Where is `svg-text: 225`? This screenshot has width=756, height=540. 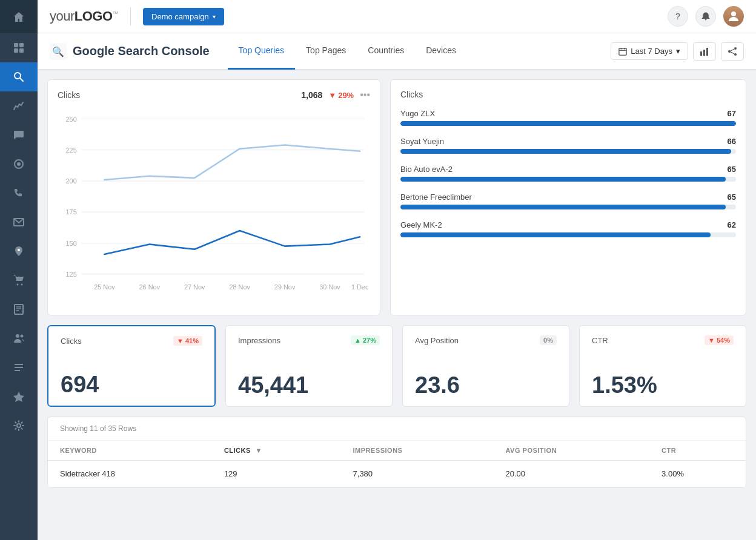
svg-text: 225 is located at coordinates (71, 150).